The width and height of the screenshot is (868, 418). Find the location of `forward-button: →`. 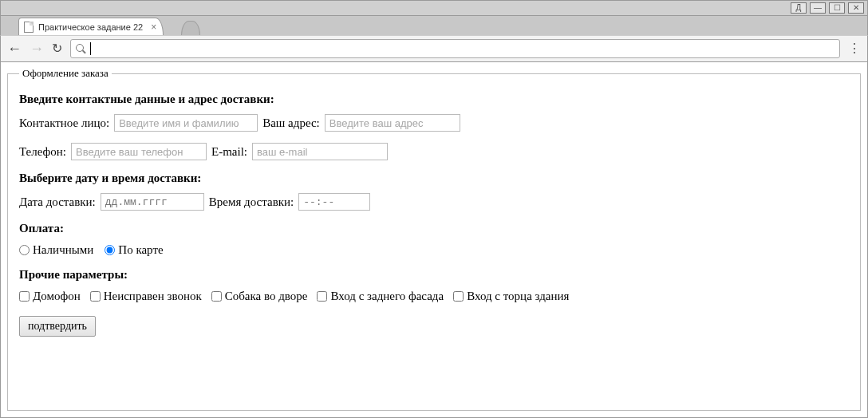

forward-button: → is located at coordinates (37, 49).